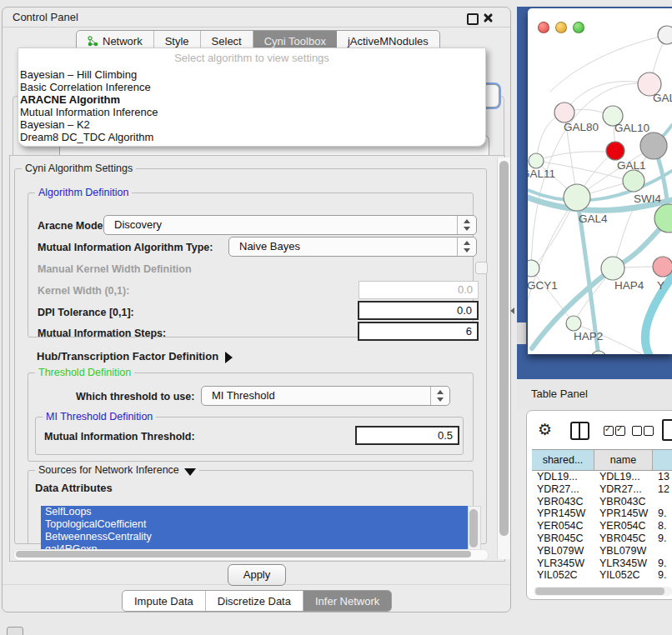 This screenshot has height=635, width=672. What do you see at coordinates (602, 575) in the screenshot?
I see `table-row: YIL052CYIL052C9.` at bounding box center [602, 575].